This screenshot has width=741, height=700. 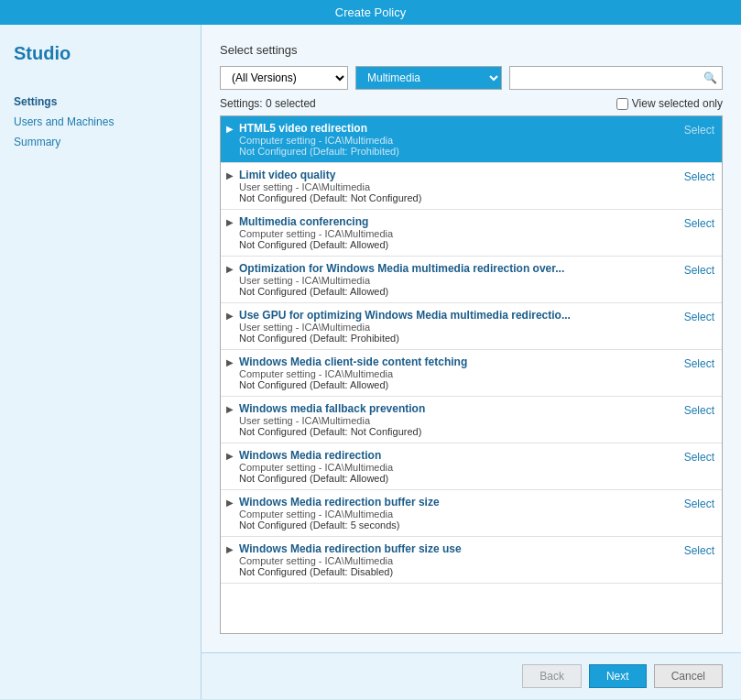 I want to click on setting-status: Not Configured (Default: 5 seconds), so click(x=457, y=525).